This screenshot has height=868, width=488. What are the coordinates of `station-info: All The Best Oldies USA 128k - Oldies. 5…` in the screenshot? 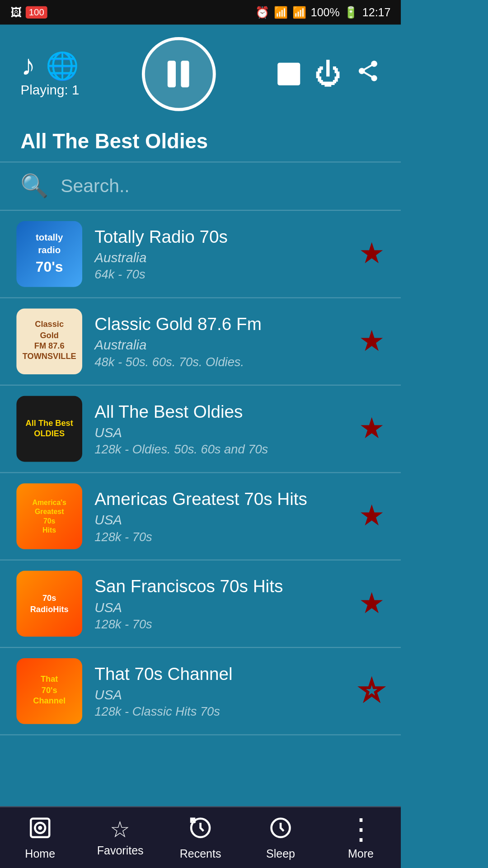 It's located at (221, 429).